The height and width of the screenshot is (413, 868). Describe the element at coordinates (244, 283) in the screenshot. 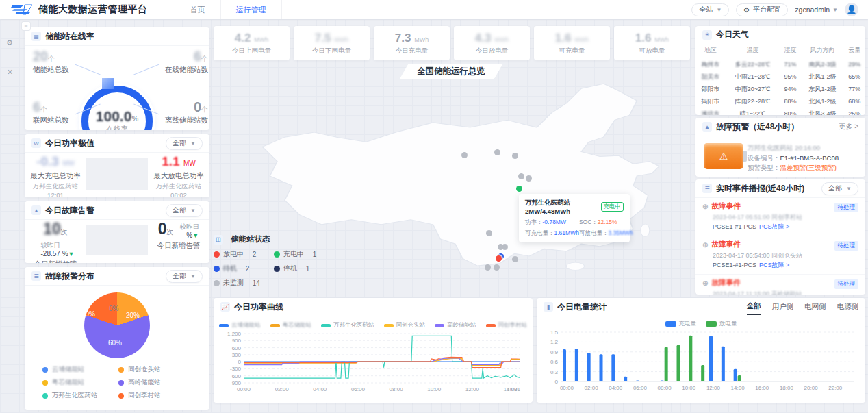

I see `status-unmonitored: 未监测 14` at that location.